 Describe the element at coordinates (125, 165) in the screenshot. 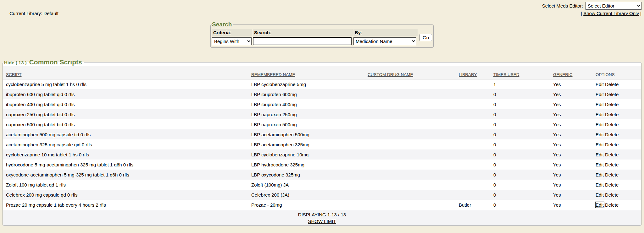

I see `script-cell: hydrocodone 5 mg-acetaminophen 325 mg ta…` at that location.